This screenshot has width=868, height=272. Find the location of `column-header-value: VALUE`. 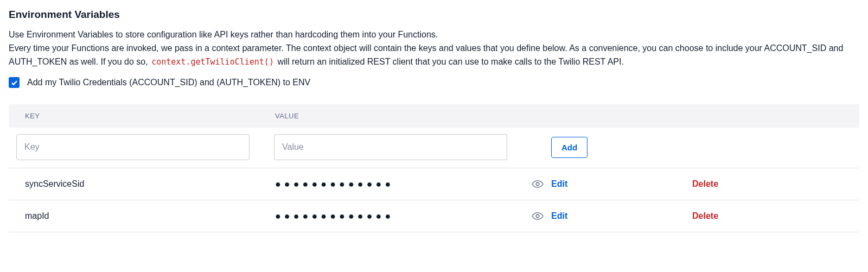

column-header-value: VALUE is located at coordinates (395, 116).